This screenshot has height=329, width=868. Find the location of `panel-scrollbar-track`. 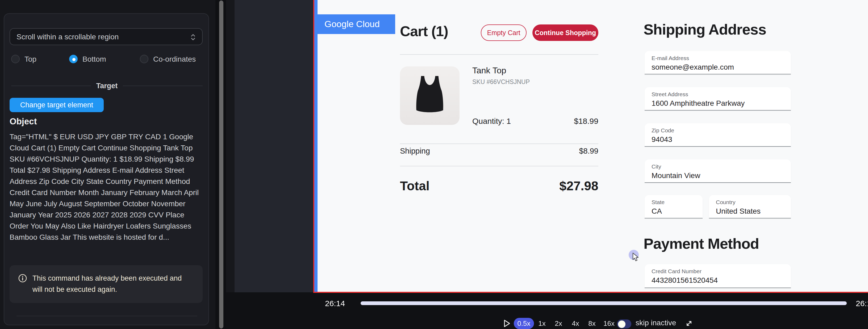

panel-scrollbar-track is located at coordinates (221, 164).